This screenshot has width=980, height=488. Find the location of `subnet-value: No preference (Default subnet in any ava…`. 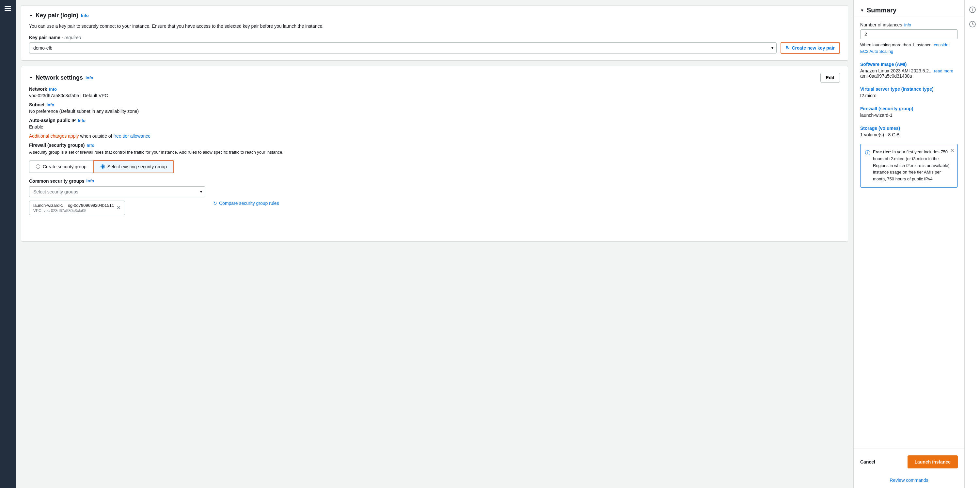

subnet-value: No preference (Default subnet in any ava… is located at coordinates (434, 111).